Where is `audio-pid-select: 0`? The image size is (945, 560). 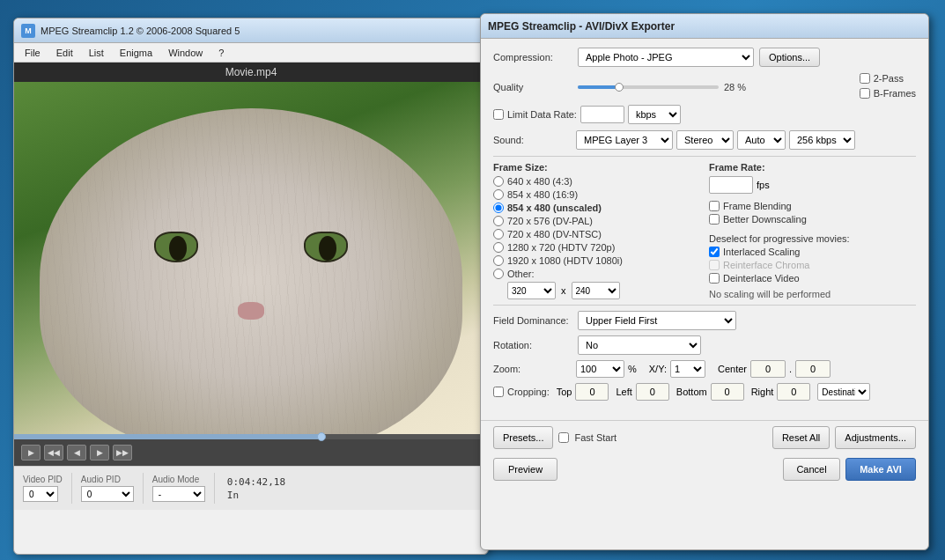
audio-pid-select: 0 is located at coordinates (107, 494).